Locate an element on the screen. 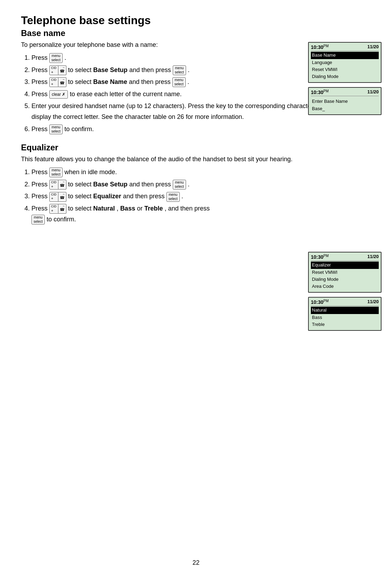 The width and height of the screenshot is (392, 577). eq-step-3-middle: to select is located at coordinates (81, 196).